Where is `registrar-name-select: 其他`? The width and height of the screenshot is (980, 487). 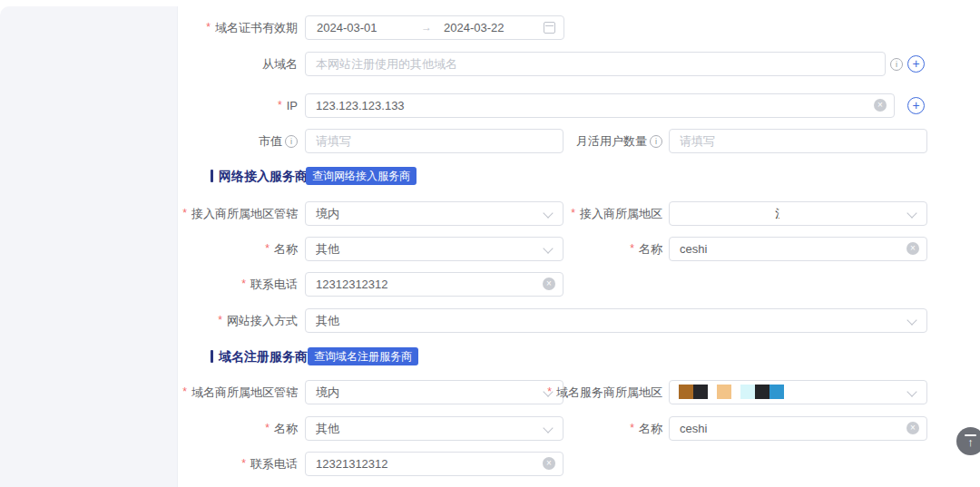
registrar-name-select: 其他 is located at coordinates (434, 428).